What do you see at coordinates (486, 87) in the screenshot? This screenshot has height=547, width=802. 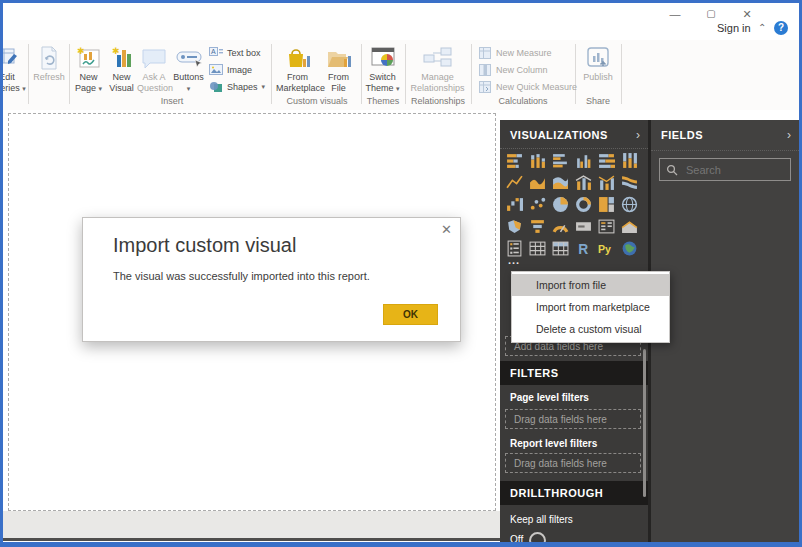 I see `quick-measure-icon` at bounding box center [486, 87].